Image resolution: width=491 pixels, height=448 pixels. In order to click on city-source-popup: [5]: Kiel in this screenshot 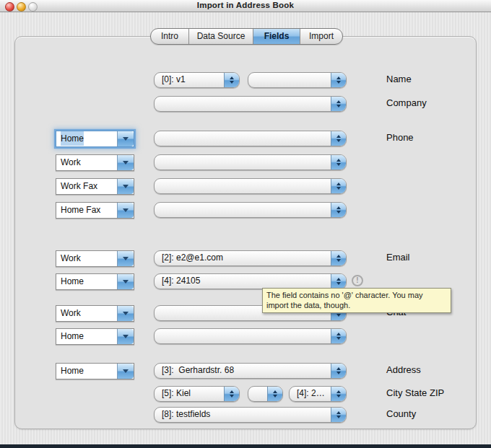, I will do `click(196, 394)`.